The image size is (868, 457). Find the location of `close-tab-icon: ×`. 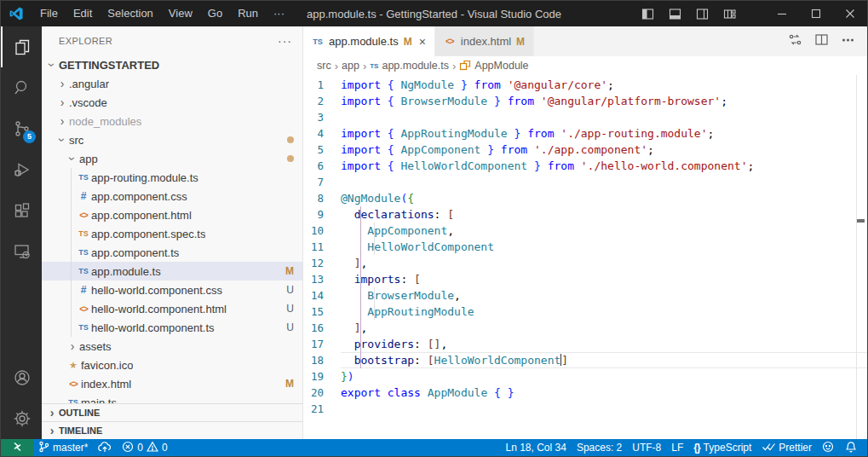

close-tab-icon: × is located at coordinates (423, 42).